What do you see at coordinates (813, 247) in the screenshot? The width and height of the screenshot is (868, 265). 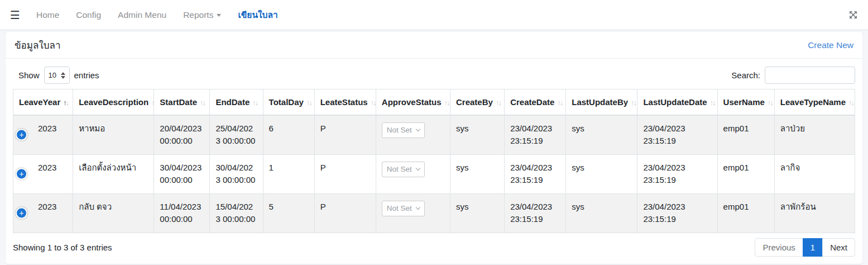 I see `pagination-page-1: 1` at bounding box center [813, 247].